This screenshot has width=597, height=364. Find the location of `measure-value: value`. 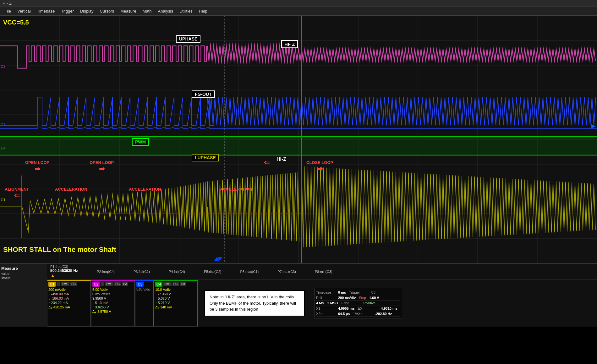

measure-value: value is located at coordinates (23, 274).